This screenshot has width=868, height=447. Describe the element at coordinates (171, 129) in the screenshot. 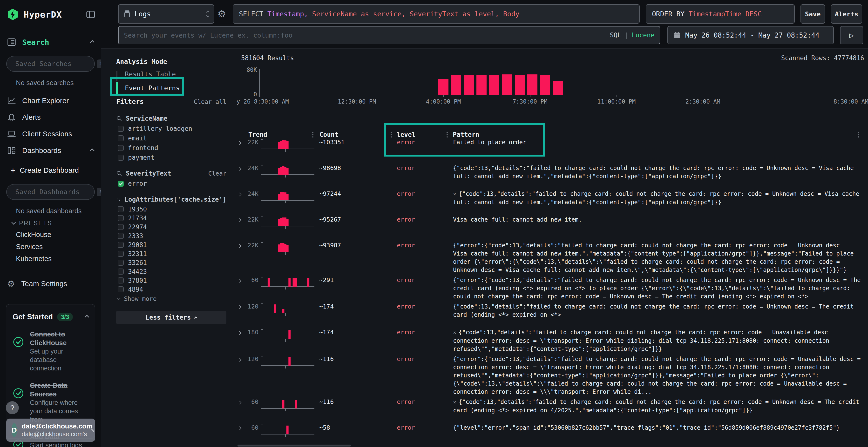

I see `filter-option: artillery-loadgen` at that location.